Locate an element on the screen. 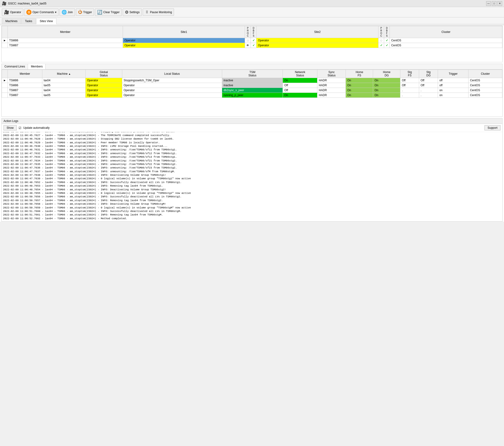  dbfs1-cell: ✓ is located at coordinates (253, 40).